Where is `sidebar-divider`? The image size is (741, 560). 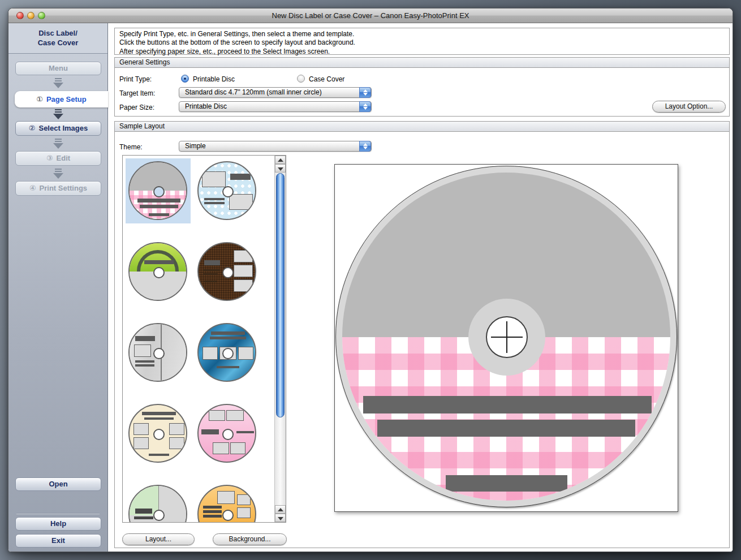
sidebar-divider is located at coordinates (58, 514).